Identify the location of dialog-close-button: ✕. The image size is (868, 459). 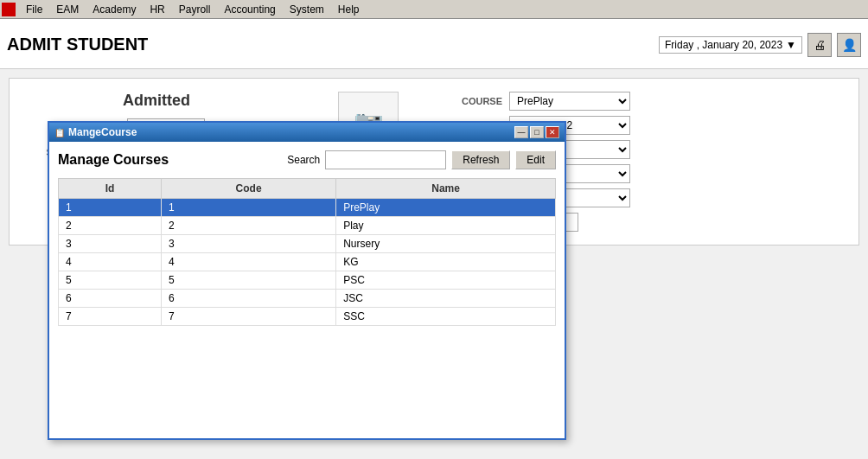
(552, 132).